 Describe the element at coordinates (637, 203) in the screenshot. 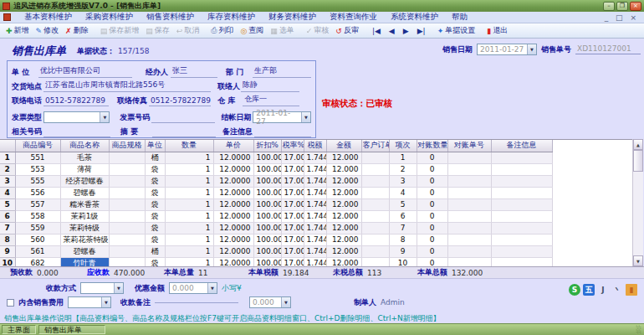

I see `vertical-scrollbar: ▲ ▼` at that location.